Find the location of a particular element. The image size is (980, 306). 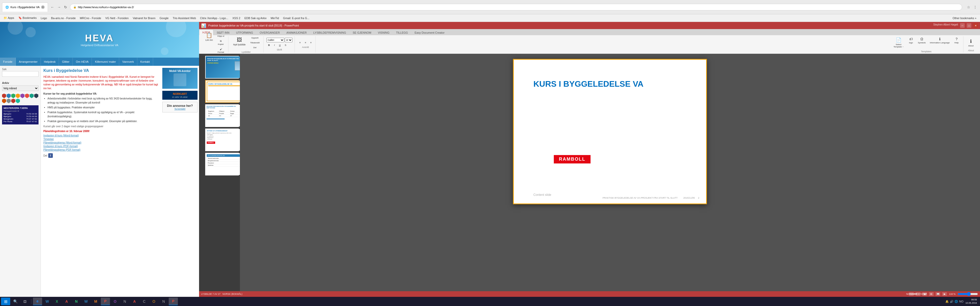

taskbar-cortana: ⊡ is located at coordinates (25, 301).